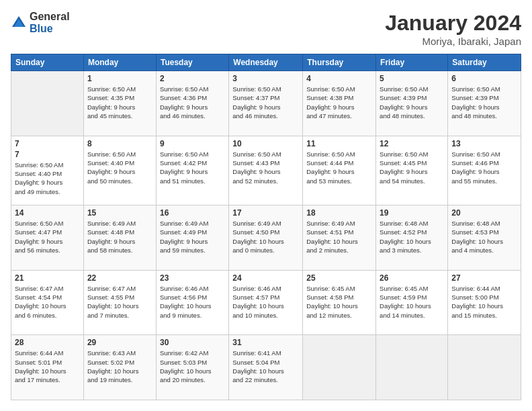  Describe the element at coordinates (120, 171) in the screenshot. I see `calendar-cell: 8Sunrise: 6:50 AM Sunset: 4:40 PM Daylig…` at that location.